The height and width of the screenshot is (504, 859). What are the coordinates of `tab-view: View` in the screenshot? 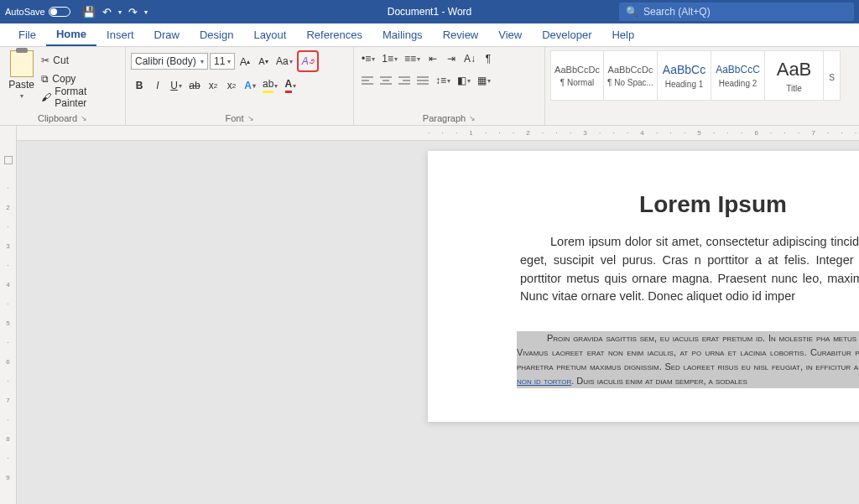 It's located at (510, 35).